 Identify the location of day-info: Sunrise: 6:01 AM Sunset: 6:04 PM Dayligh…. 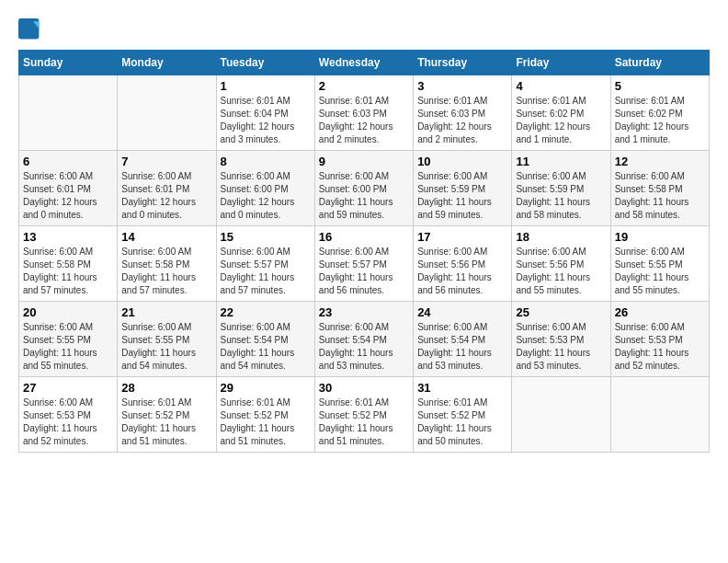
(266, 121).